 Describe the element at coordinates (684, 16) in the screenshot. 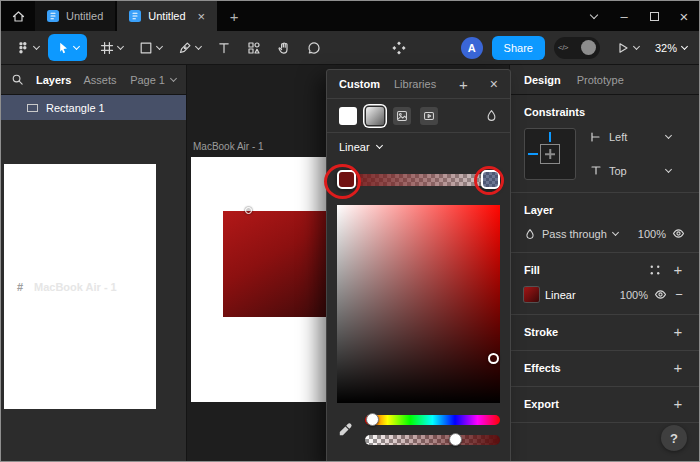

I see `close-window-button: ×` at that location.